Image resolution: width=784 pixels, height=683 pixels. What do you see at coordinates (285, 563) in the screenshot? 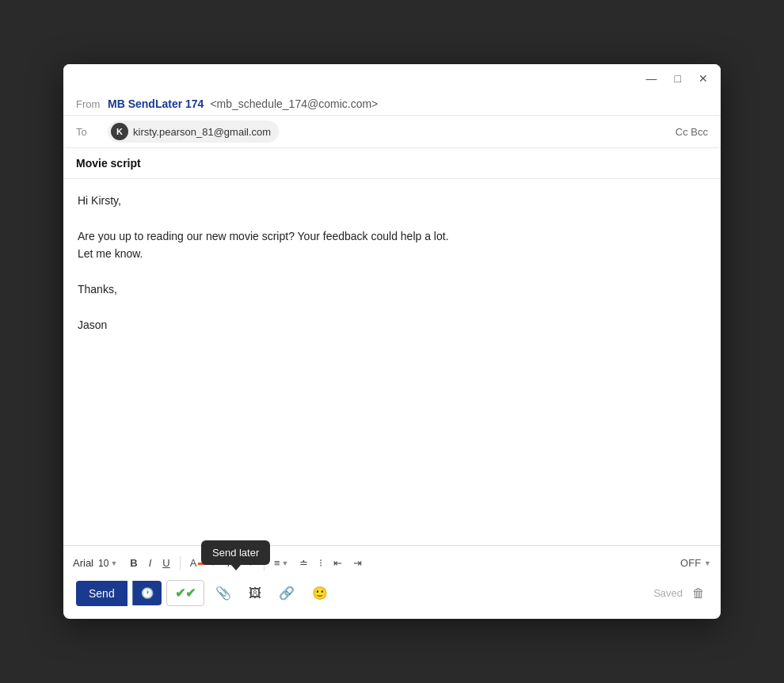
I see `align-chevron-icon: ▼` at bounding box center [285, 563].